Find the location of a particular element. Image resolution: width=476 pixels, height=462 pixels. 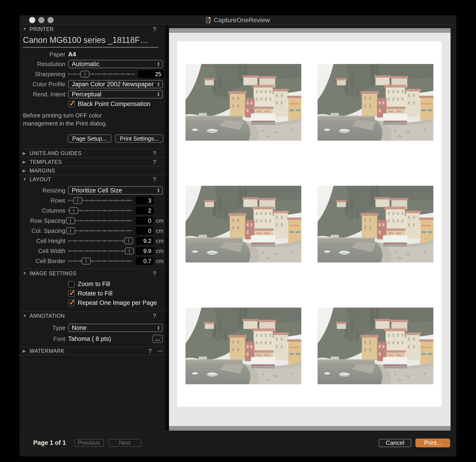

black-point-compensation-row: ✓ Black Point Compensation is located at coordinates (92, 104).